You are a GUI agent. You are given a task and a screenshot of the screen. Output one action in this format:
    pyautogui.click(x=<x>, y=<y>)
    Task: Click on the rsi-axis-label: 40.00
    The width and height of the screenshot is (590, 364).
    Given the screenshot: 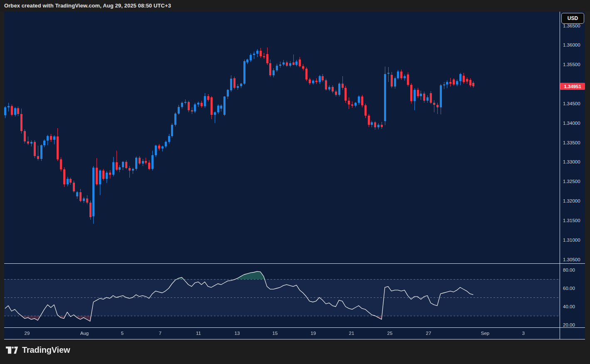 What is the action you would take?
    pyautogui.click(x=569, y=307)
    